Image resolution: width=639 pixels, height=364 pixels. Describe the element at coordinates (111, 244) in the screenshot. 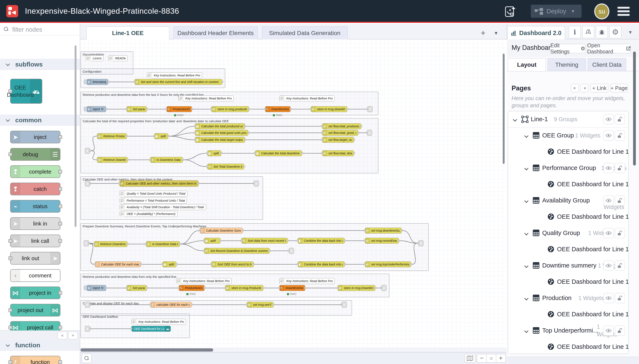

I see `flow-node-change: ⇄Retrieve Downtime Data` at that location.